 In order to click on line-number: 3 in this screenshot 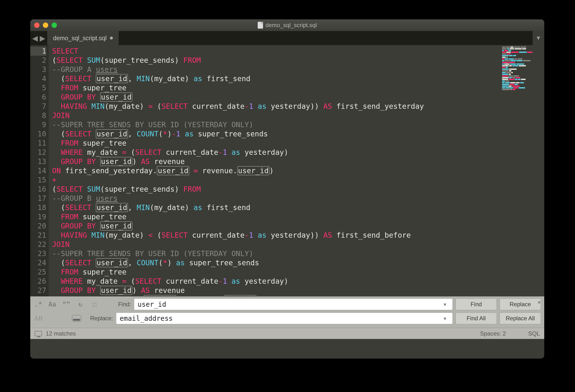, I will do `click(38, 70)`.